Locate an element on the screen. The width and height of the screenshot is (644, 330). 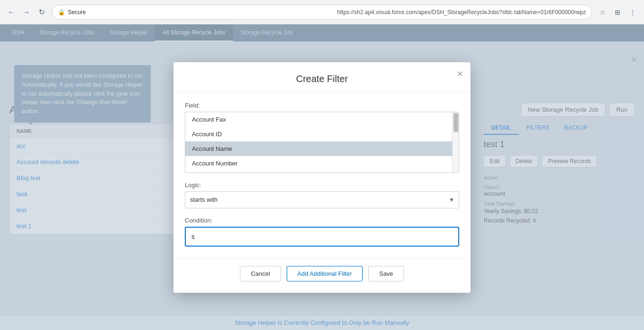
field-option-account-number: Account Number is located at coordinates (322, 163).